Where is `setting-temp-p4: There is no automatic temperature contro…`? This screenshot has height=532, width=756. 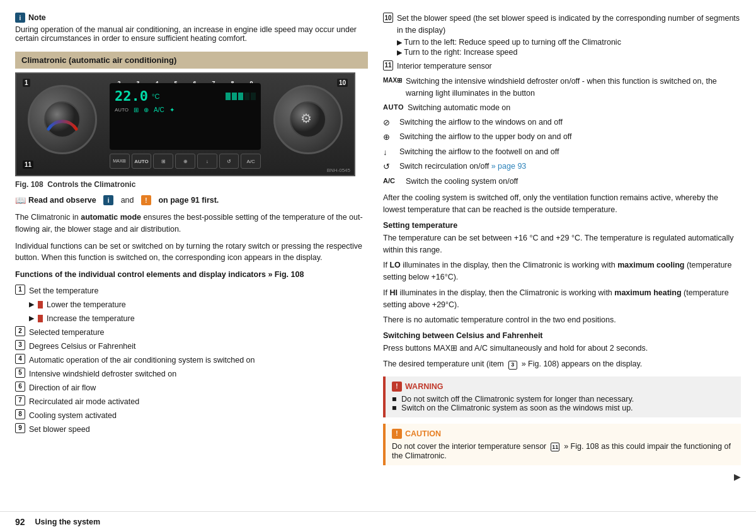
setting-temp-p4: There is no automatic temperature contro… is located at coordinates (562, 320).